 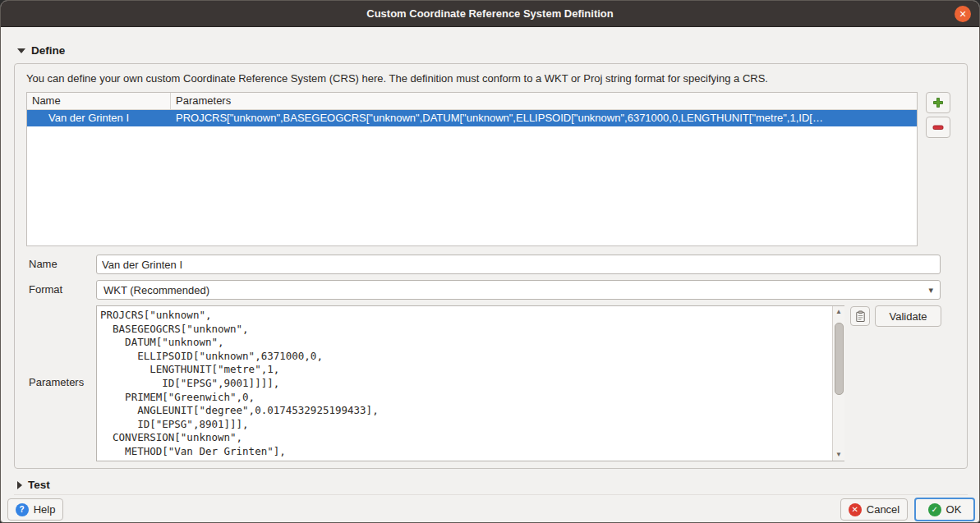 I want to click on help-button: ? Help, so click(x=35, y=509).